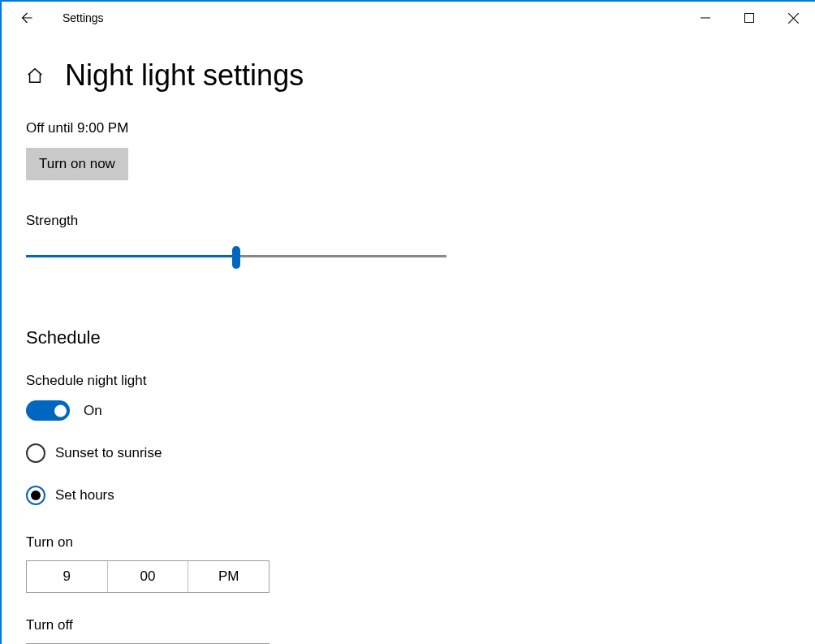 The height and width of the screenshot is (644, 815). What do you see at coordinates (408, 76) in the screenshot?
I see `page-heading: Night light settings` at bounding box center [408, 76].